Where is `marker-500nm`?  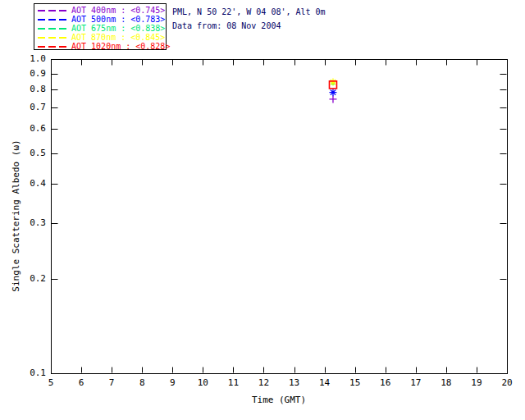
marker-500nm is located at coordinates (333, 92).